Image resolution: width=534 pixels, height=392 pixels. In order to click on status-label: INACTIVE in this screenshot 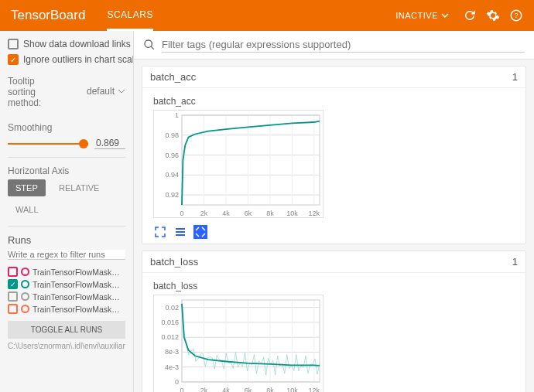, I will do `click(416, 15)`.